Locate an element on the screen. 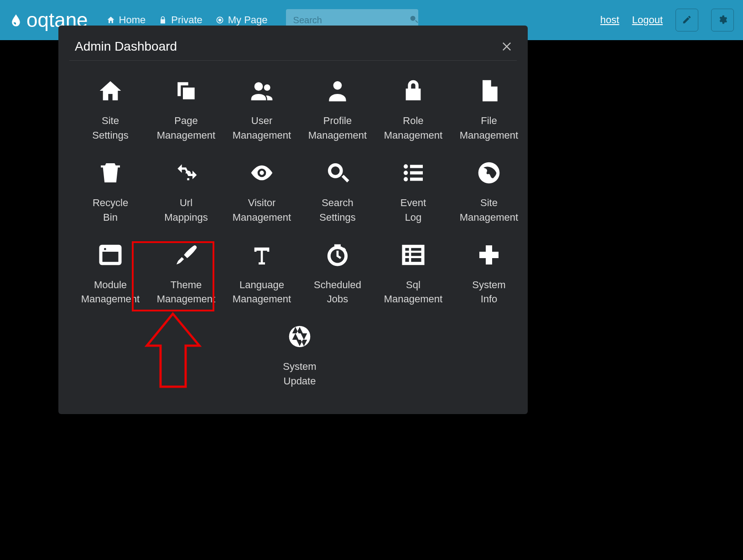 The height and width of the screenshot is (560, 743). dash-file-management: File Management is located at coordinates (489, 112).